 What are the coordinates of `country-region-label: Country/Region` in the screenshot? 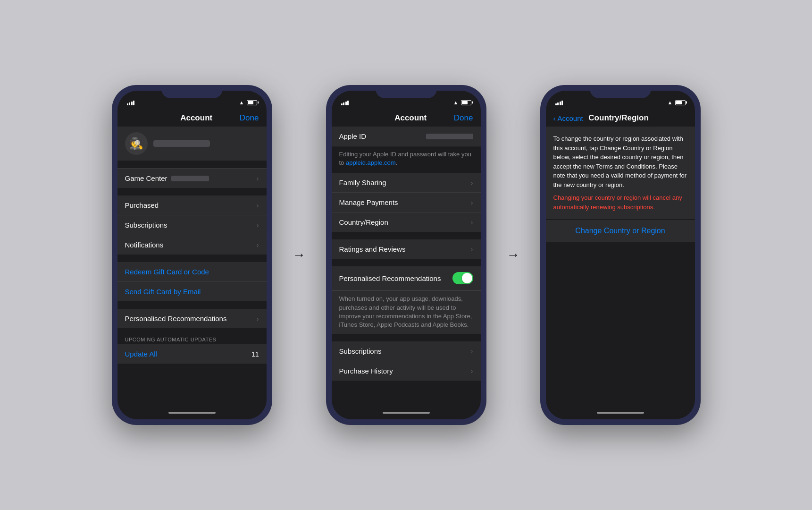 It's located at (364, 222).